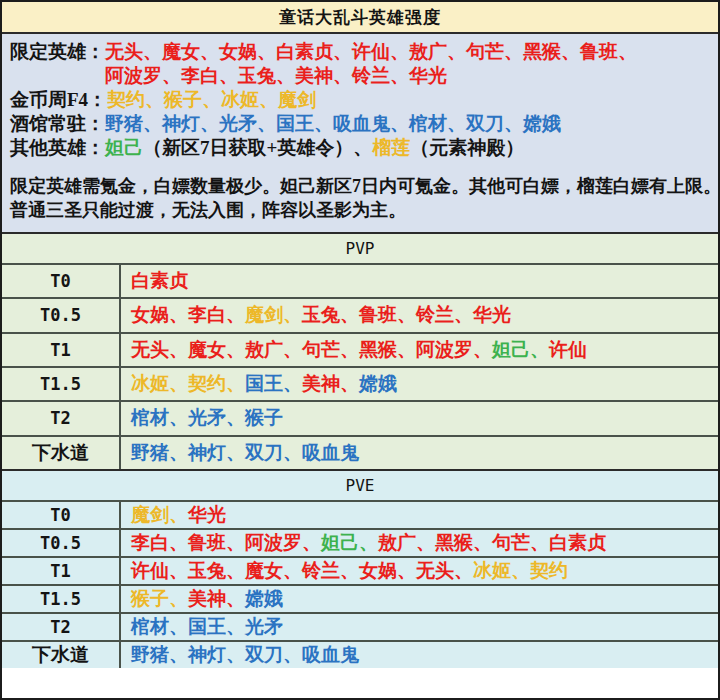 The image size is (720, 700). Describe the element at coordinates (371, 52) in the screenshot. I see `hero-name: 无头、魔女、女娲、白素贞、许仙、敖广、句芒、黑猴、鲁班、` at that location.